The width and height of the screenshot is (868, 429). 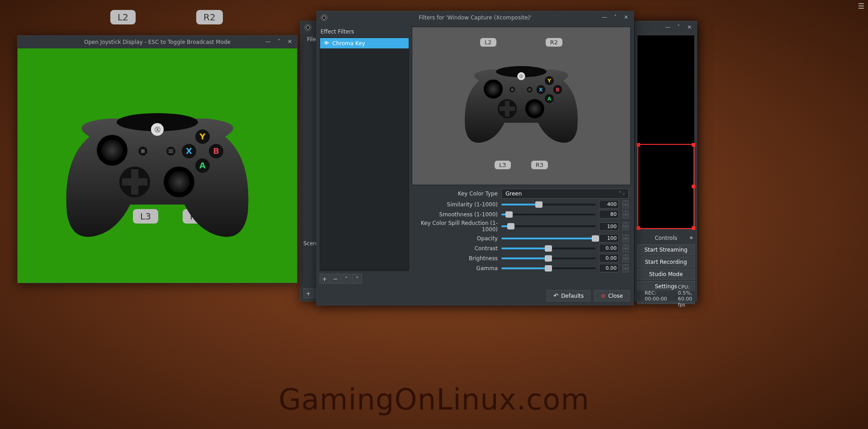 What do you see at coordinates (357, 279) in the screenshot?
I see `move-down-button: ˅` at bounding box center [357, 279].